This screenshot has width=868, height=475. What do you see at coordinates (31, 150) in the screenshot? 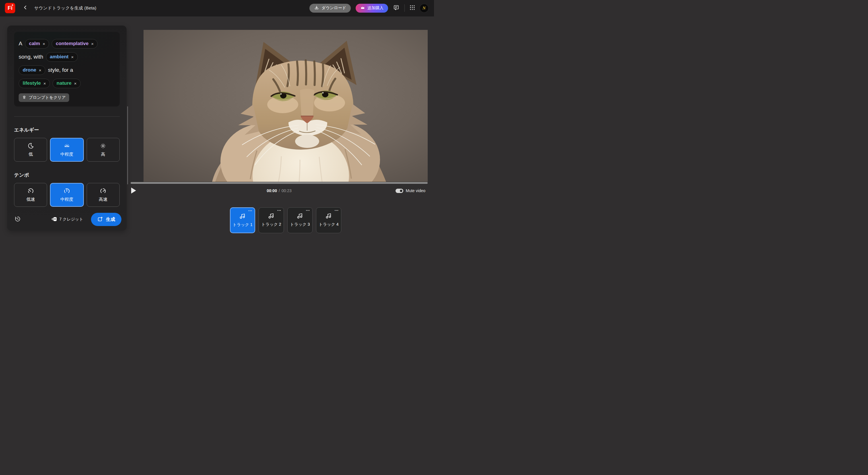
I see `option-moon: 低` at bounding box center [31, 150].